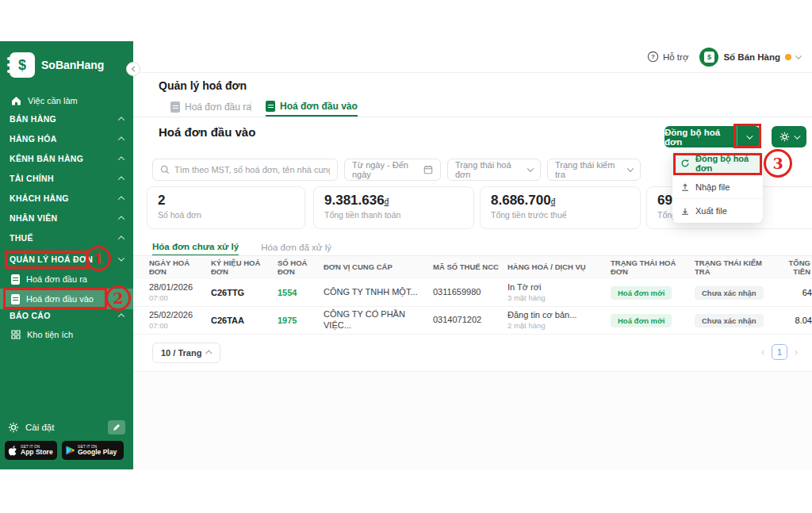 Image resolution: width=812 pixels, height=513 pixels. Describe the element at coordinates (750, 57) in the screenshot. I see `account-menu: $ Số Bán Hàng` at that location.